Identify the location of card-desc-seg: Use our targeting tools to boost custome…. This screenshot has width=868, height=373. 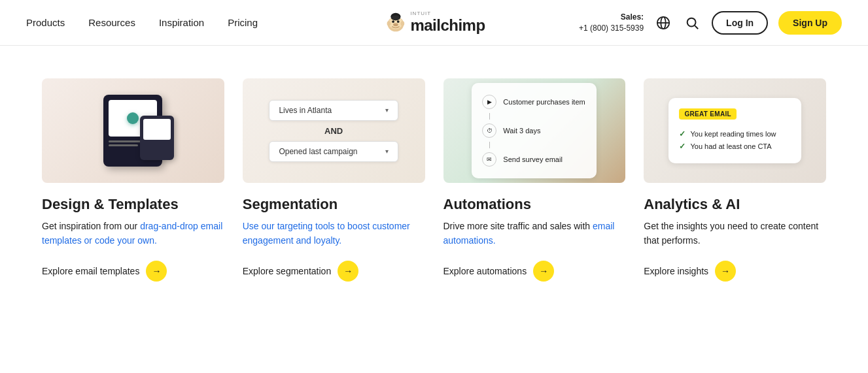
(334, 234).